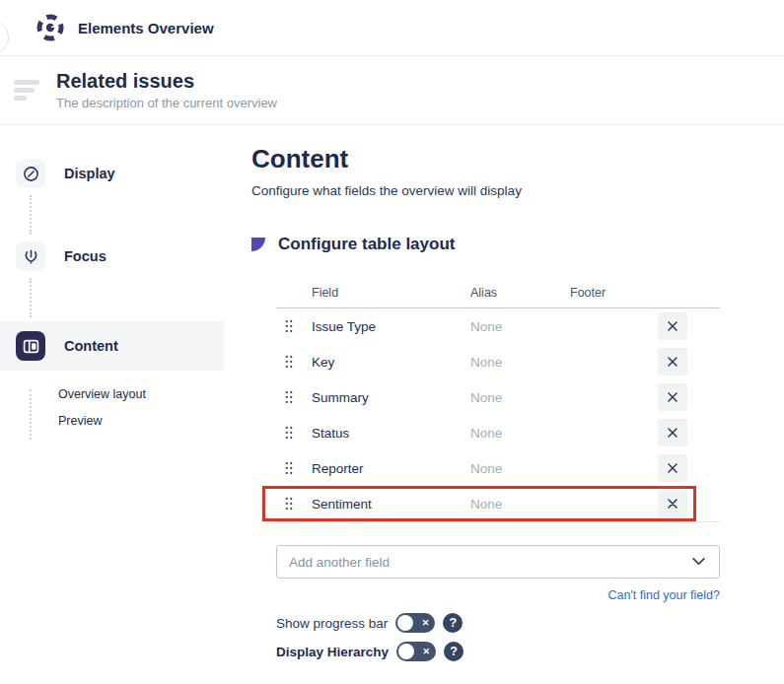  I want to click on table-row: Summary None, so click(498, 397).